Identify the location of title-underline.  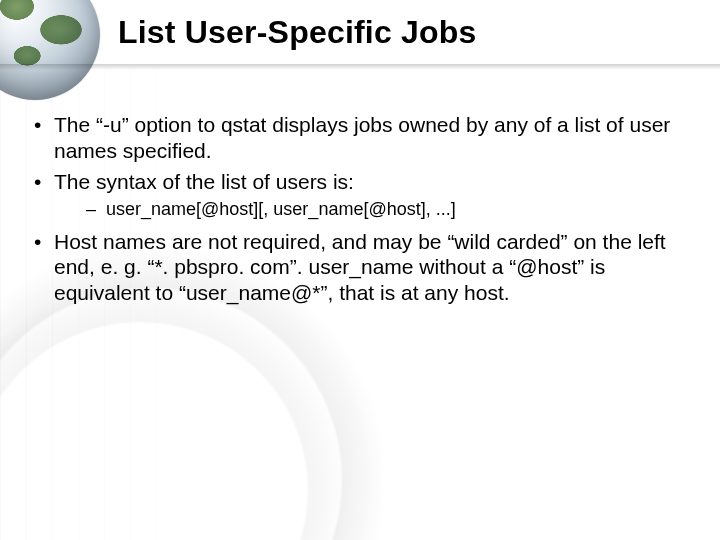
(360, 67).